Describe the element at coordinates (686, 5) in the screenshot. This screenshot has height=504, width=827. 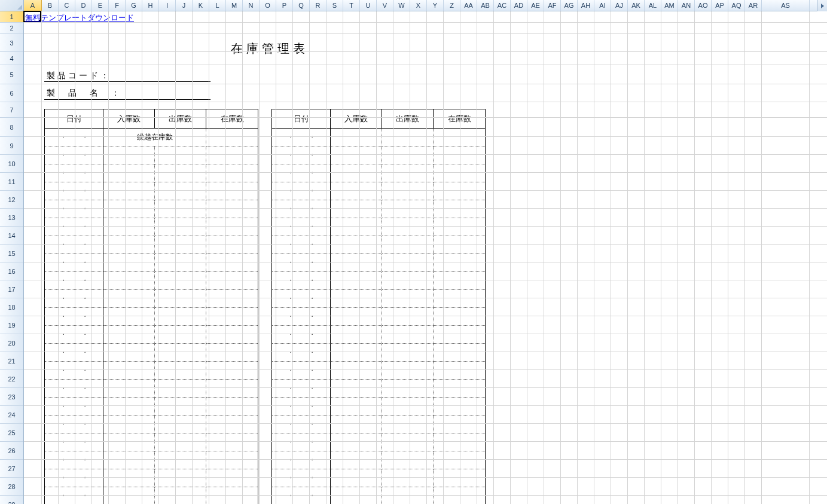
I see `column-header-AN: AN` at that location.